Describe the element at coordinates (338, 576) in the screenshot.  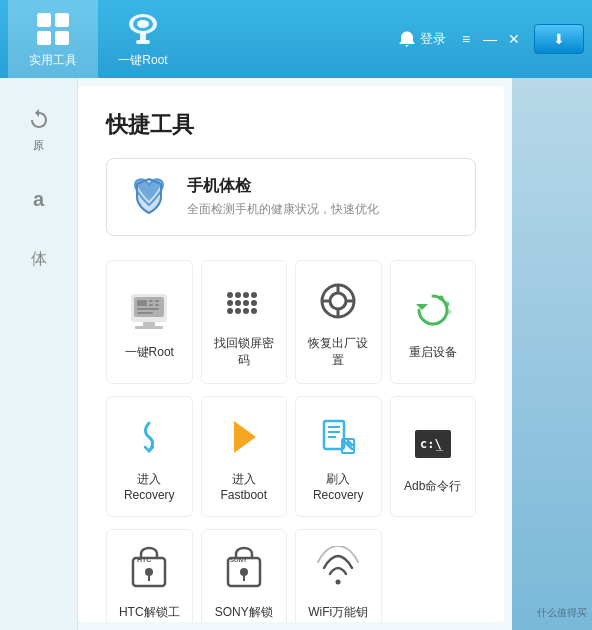
I see `tool-wifi-password: WiFi万能钥匙` at that location.